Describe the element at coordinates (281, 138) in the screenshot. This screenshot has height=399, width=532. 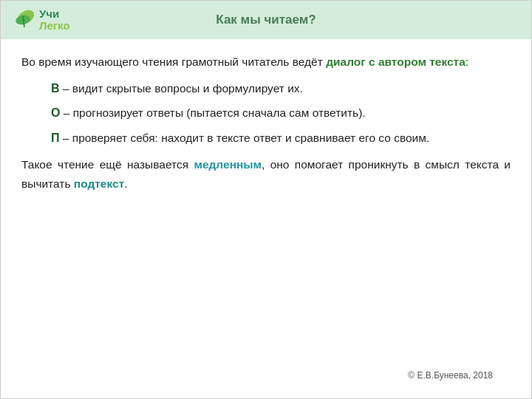
I see `bullet-item-p: П – проверяет себя: находит в тексте отв…` at that location.